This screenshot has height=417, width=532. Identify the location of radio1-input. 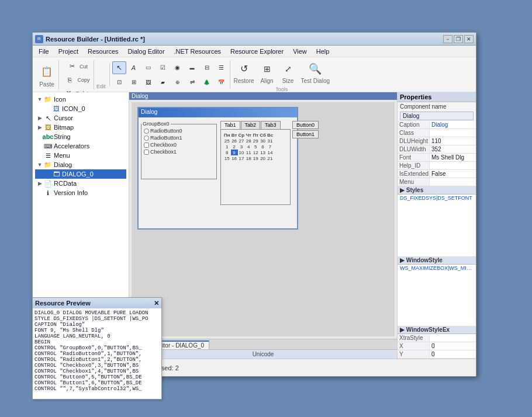
(146, 138).